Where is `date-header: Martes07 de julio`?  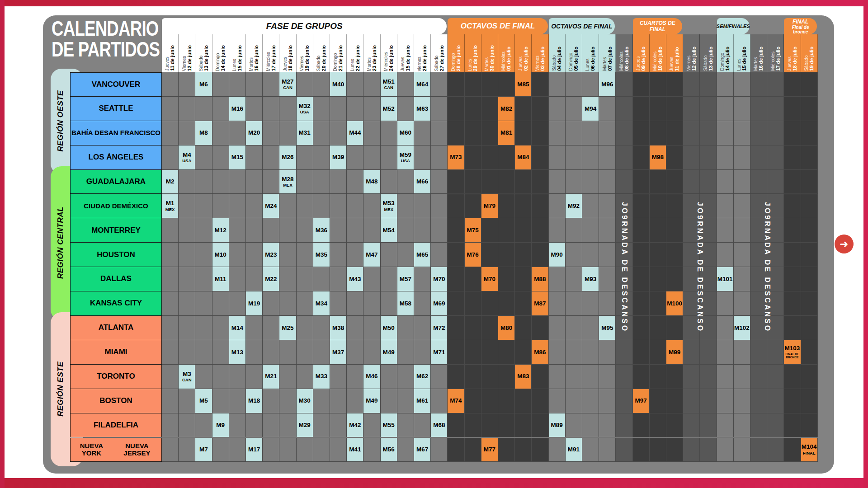
date-header: Martes07 de julio is located at coordinates (608, 53).